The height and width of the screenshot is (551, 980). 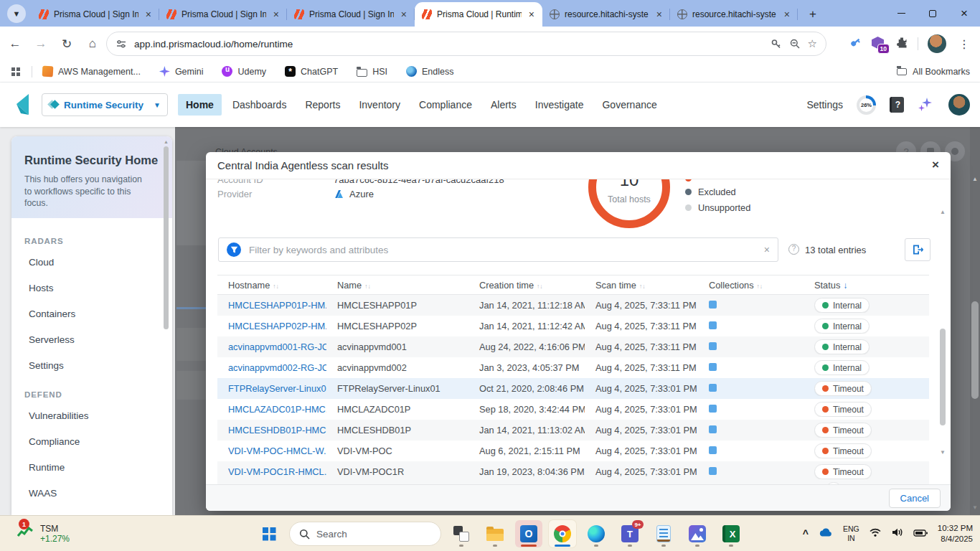 I want to click on sidebar-entry: Containers, so click(x=100, y=321).